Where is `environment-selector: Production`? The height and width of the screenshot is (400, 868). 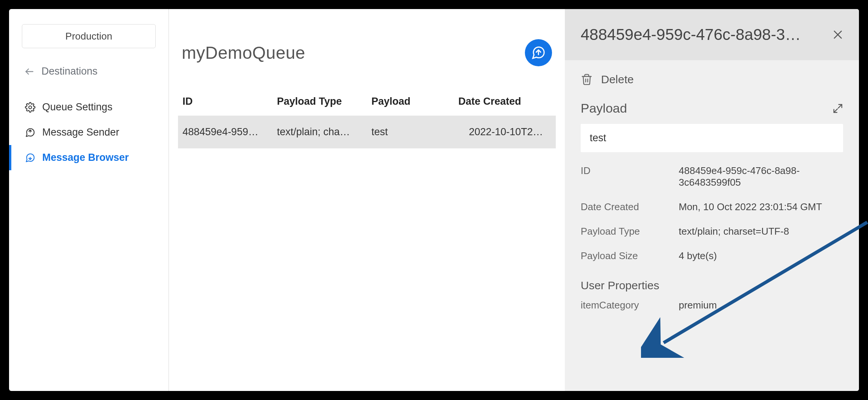 environment-selector: Production is located at coordinates (89, 36).